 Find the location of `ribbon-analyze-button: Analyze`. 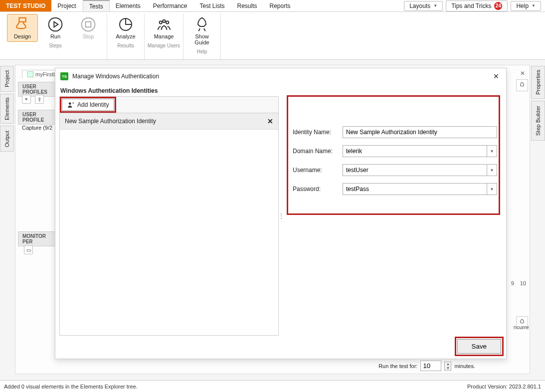

ribbon-analyze-button: Analyze is located at coordinates (126, 28).